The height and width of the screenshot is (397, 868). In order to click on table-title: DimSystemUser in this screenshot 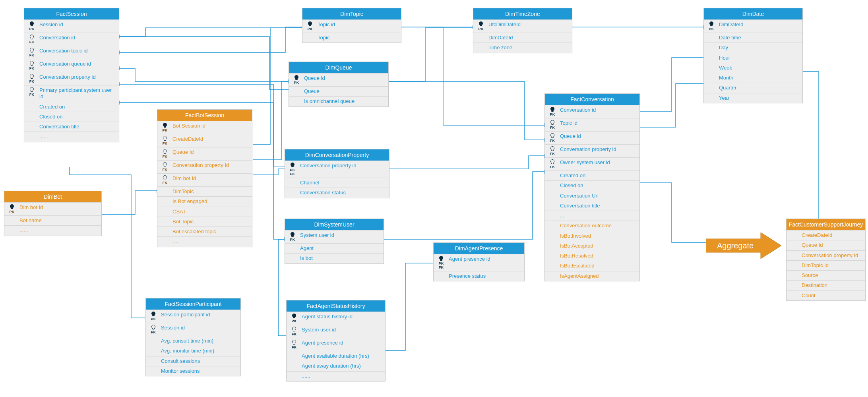, I will do `click(334, 225)`.